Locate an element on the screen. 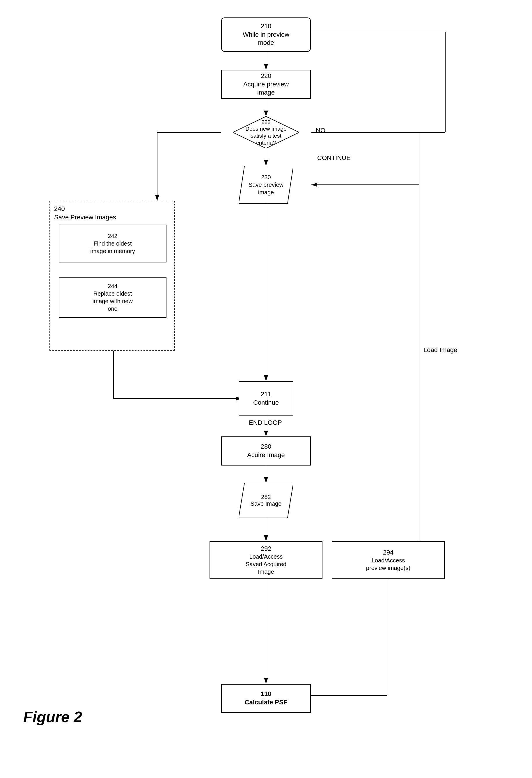 The width and height of the screenshot is (532, 778). node-242: 242 Find the oldestimage in memory is located at coordinates (112, 244).